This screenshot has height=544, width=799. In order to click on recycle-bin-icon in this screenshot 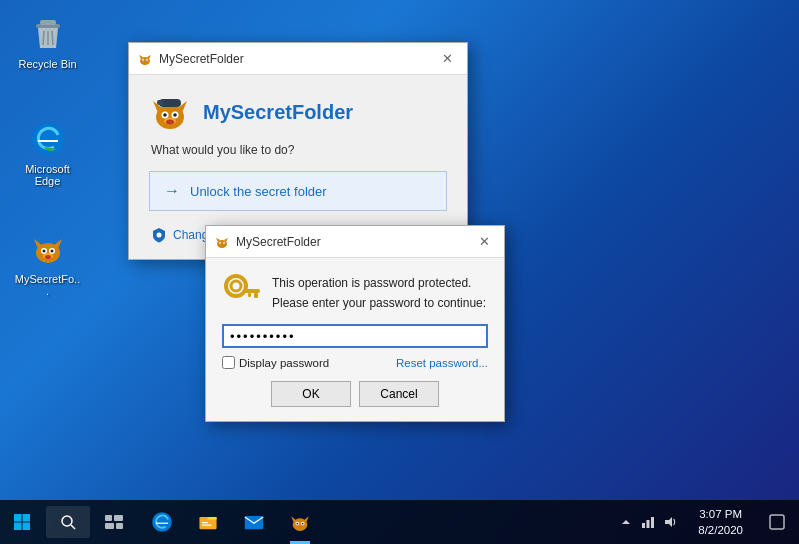, I will do `click(48, 34)`.